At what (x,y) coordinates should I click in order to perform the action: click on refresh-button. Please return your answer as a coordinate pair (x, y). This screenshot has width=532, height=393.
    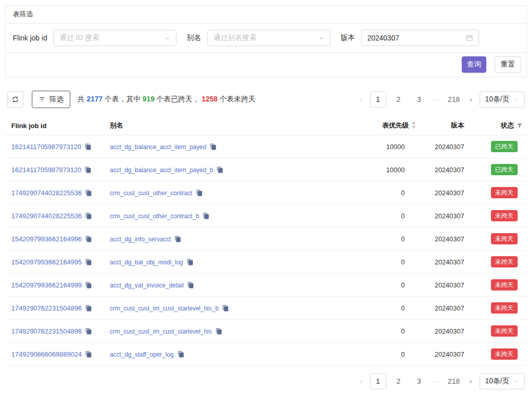
    Looking at the image, I should click on (15, 99).